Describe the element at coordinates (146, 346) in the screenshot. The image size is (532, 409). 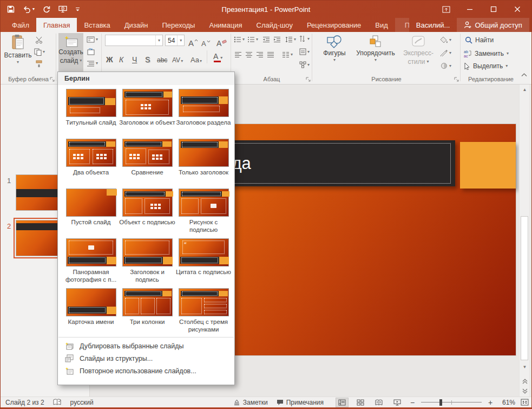
I see `duplicate-selected-slides-item: Дублировать выбранные слайды` at that location.